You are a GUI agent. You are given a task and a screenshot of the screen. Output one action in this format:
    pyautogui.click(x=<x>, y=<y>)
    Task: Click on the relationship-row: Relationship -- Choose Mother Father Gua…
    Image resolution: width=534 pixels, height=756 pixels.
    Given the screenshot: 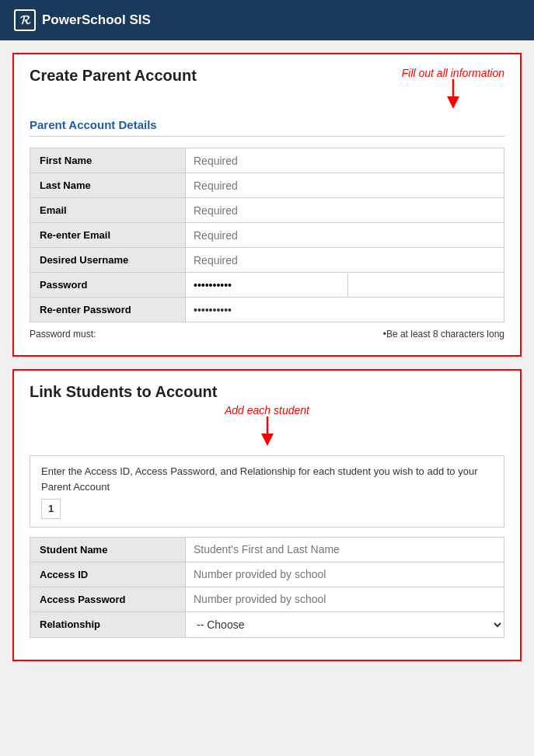 What is the action you would take?
    pyautogui.click(x=267, y=625)
    